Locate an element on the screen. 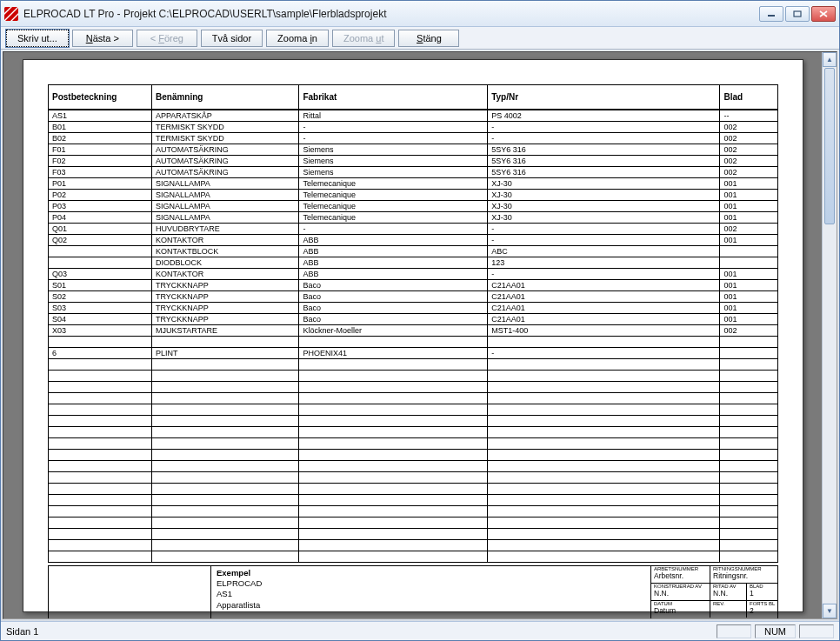 This screenshot has width=840, height=641. table-cell: ABC is located at coordinates (603, 250).